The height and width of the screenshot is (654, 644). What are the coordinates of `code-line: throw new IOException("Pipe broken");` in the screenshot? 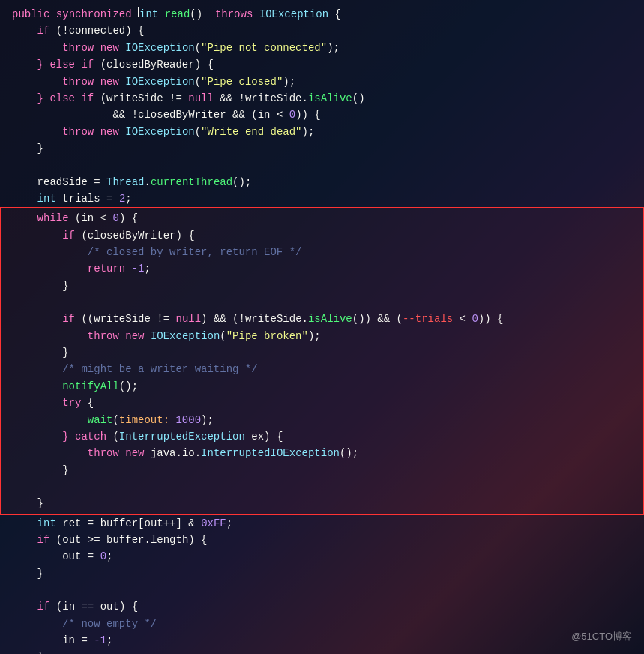 It's located at (322, 336).